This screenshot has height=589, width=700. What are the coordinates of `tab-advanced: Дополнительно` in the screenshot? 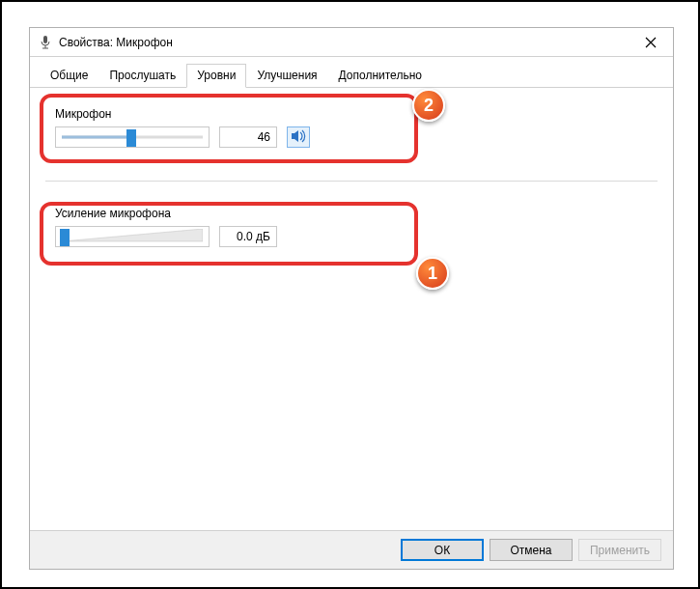 It's located at (380, 75).